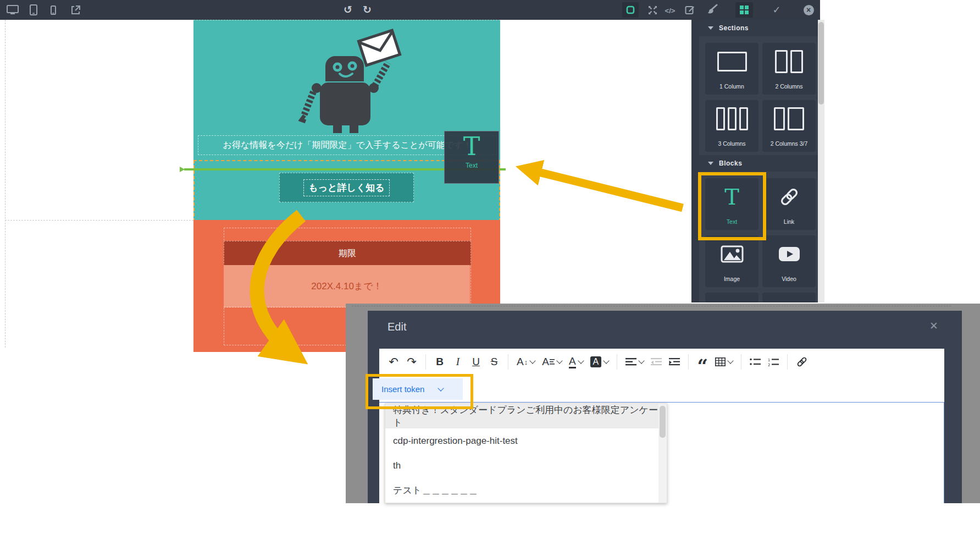  Describe the element at coordinates (789, 279) in the screenshot. I see `block-card-label: Video` at that location.